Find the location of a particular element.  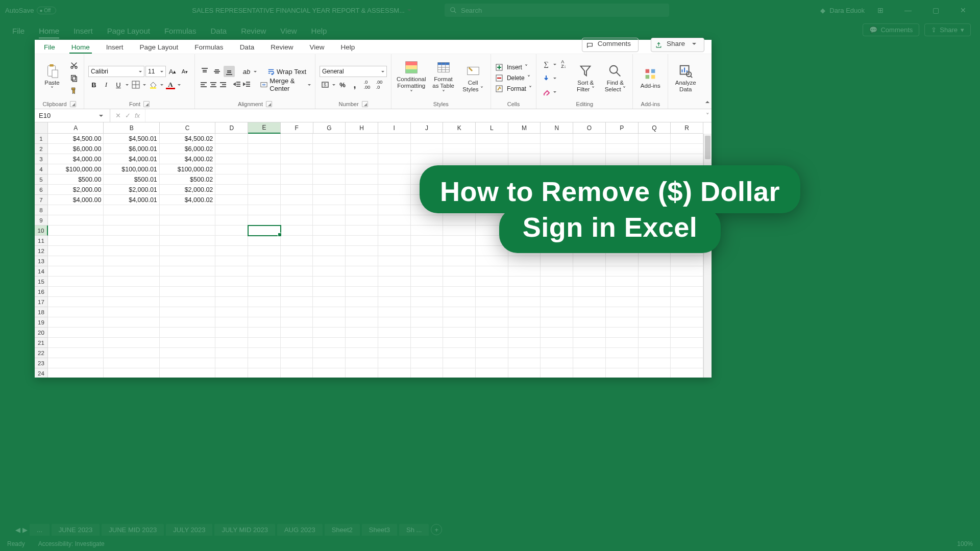

bg-search-box: Search is located at coordinates (557, 10).